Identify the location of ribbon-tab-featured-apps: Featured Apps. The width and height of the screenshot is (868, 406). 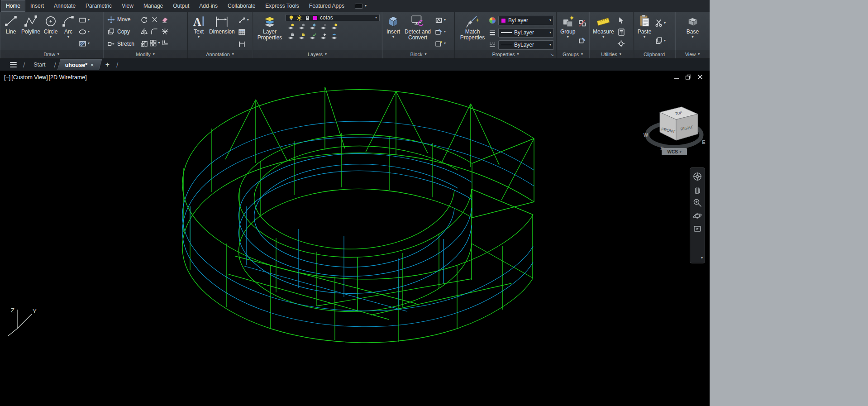
(327, 6).